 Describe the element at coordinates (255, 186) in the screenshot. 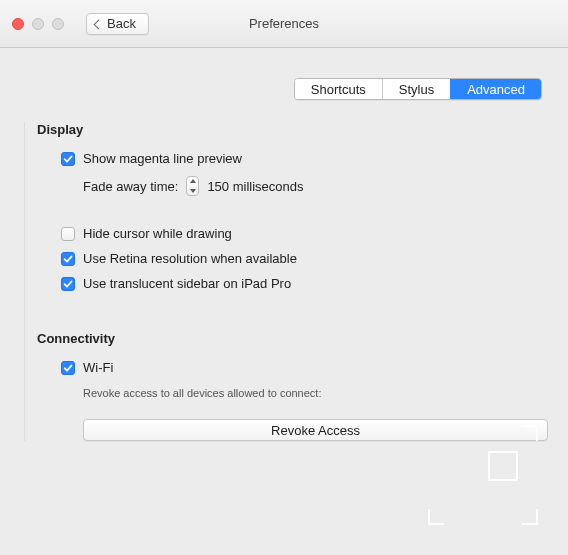

I see `fade-away-value: 150 milliseconds` at that location.